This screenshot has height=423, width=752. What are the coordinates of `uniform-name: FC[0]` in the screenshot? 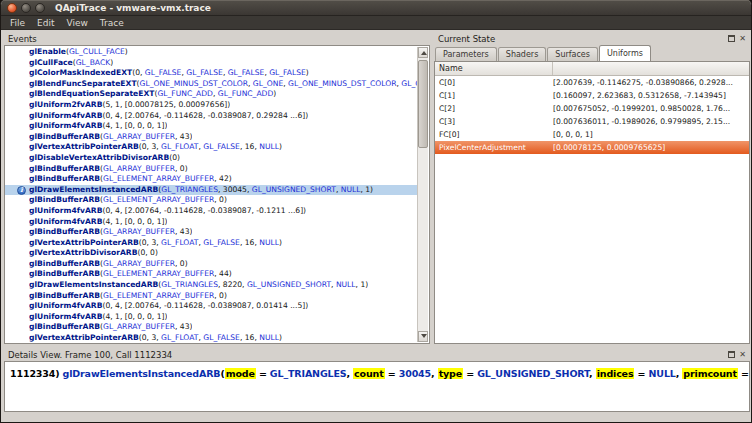 It's located at (494, 134).